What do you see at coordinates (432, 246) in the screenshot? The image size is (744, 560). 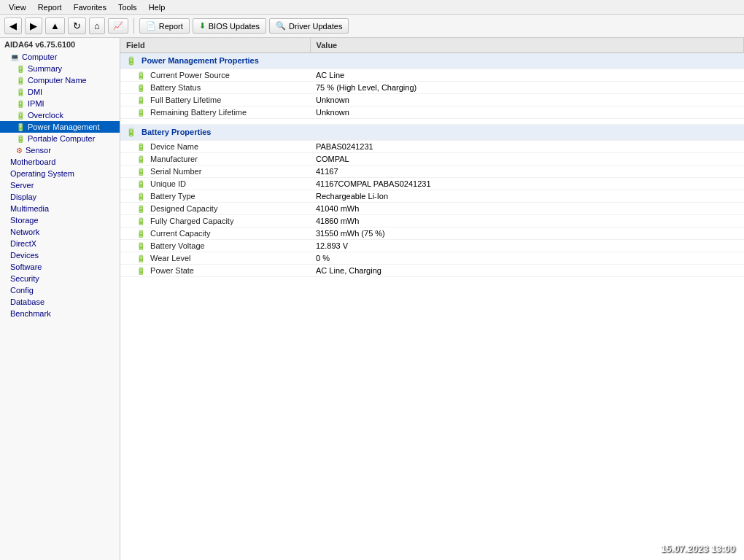 I see `table-row: 🔋 Battery Voltage 12.893 V` at bounding box center [432, 246].